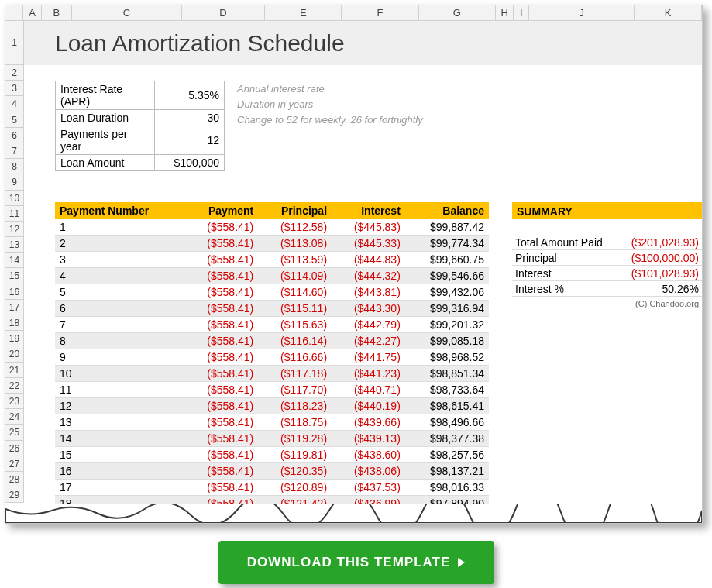  I want to click on row-header-17: 17, so click(14, 308).